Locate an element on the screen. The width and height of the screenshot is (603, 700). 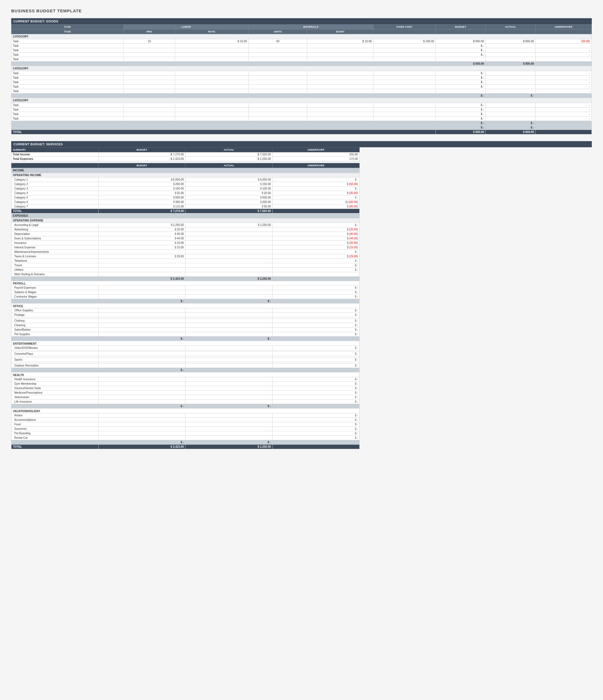
col-task: TASK is located at coordinates (68, 27).